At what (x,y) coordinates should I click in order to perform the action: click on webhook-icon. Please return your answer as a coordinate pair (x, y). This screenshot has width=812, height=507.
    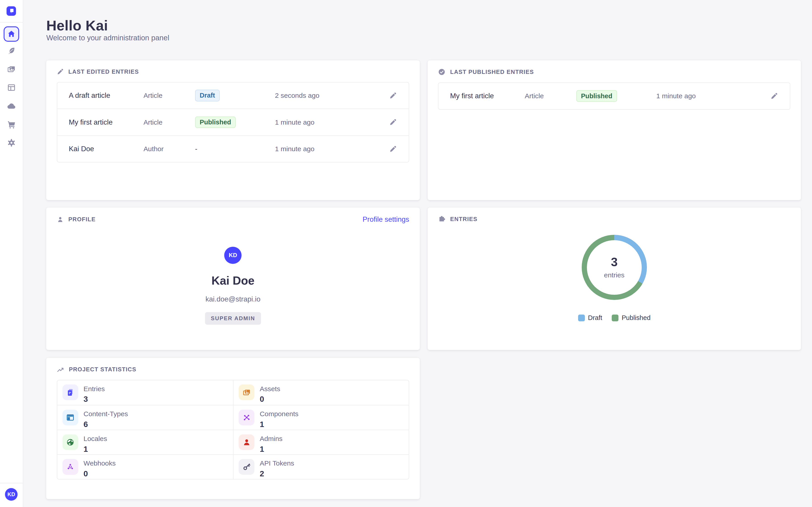
    Looking at the image, I should click on (70, 467).